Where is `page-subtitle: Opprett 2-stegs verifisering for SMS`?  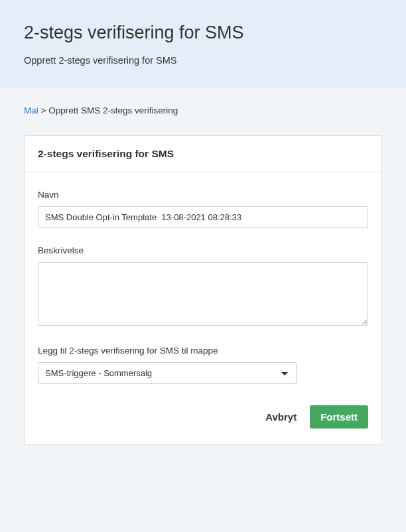 page-subtitle: Opprett 2-stegs verifisering for SMS is located at coordinates (203, 60).